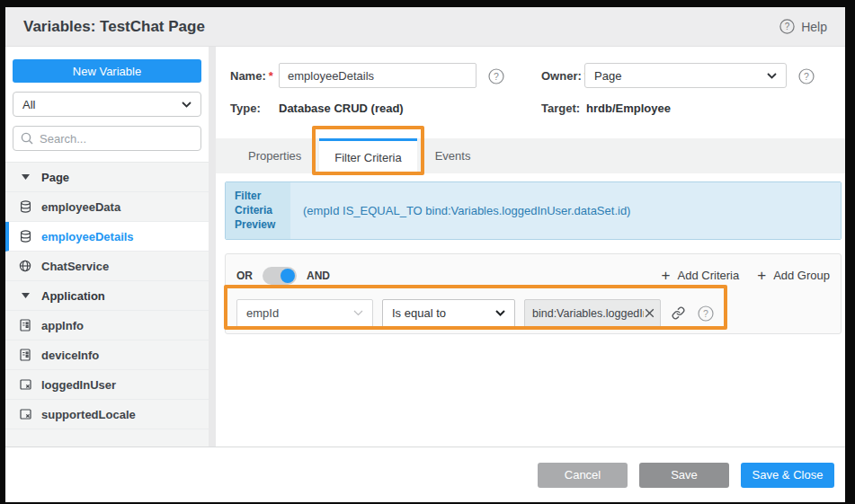 The height and width of the screenshot is (504, 855). What do you see at coordinates (305, 314) in the screenshot?
I see `field-select: empId` at bounding box center [305, 314].